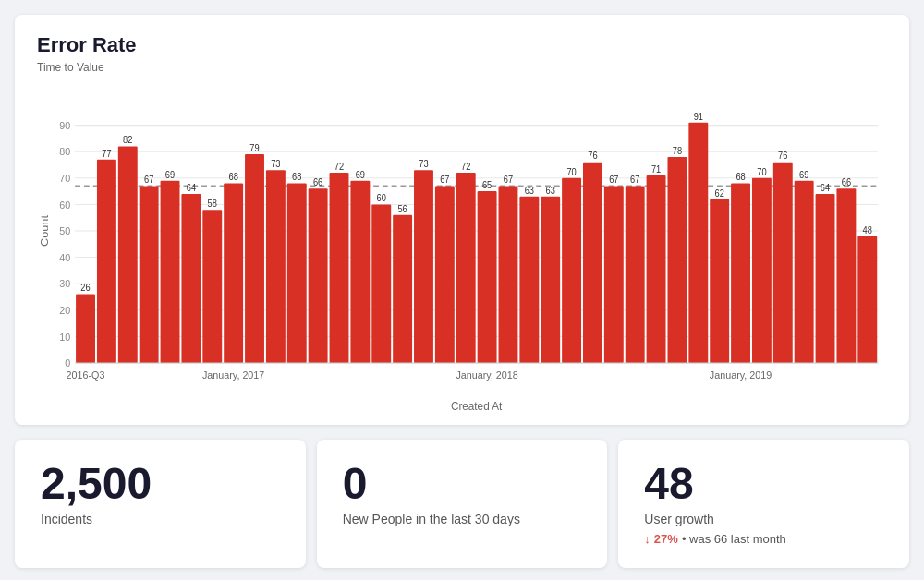  Describe the element at coordinates (161, 484) in the screenshot. I see `incidents-value: 2,500` at that location.